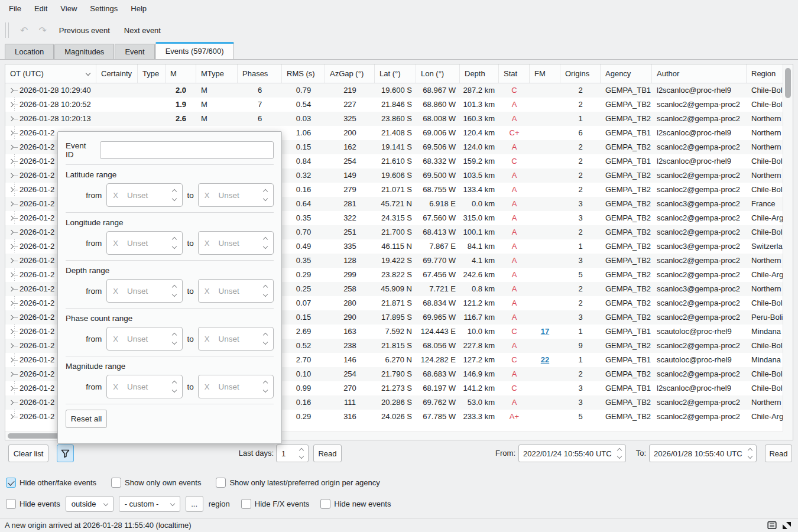  I want to click on undo-icon: ↶, so click(24, 31).